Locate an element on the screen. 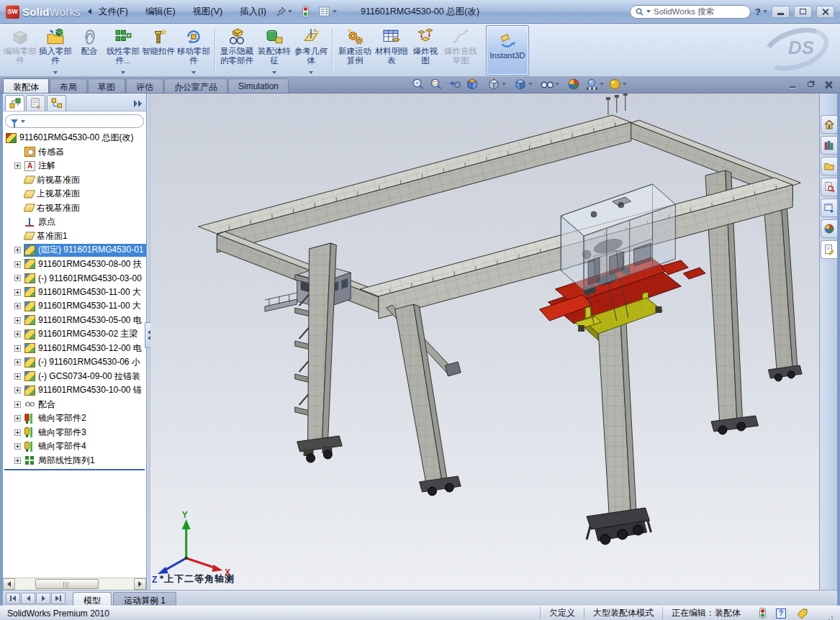 The image size is (840, 620). show-hidden-components-button: 显示隐藏的零部件 is located at coordinates (237, 50).